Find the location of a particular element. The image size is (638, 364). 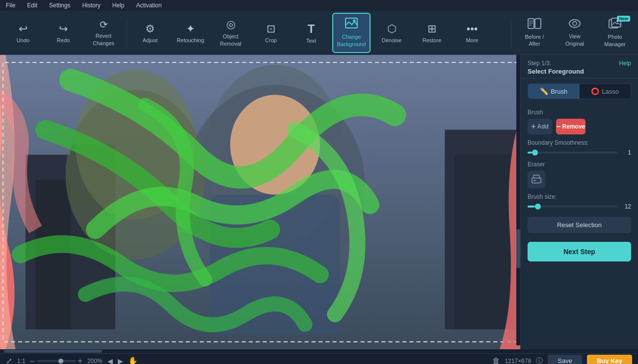

brush-size-slider-thumb is located at coordinates (538, 207).